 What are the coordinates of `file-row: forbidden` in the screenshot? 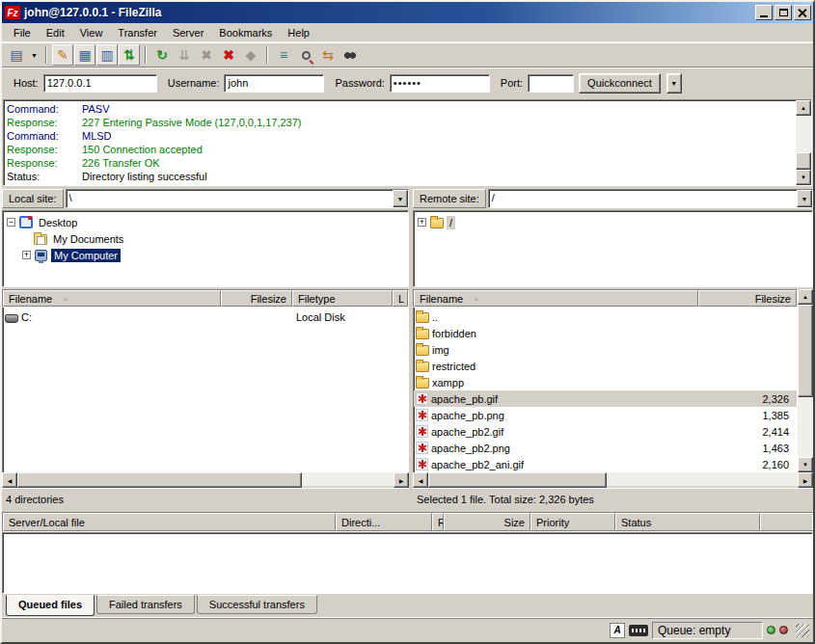 It's located at (606, 334).